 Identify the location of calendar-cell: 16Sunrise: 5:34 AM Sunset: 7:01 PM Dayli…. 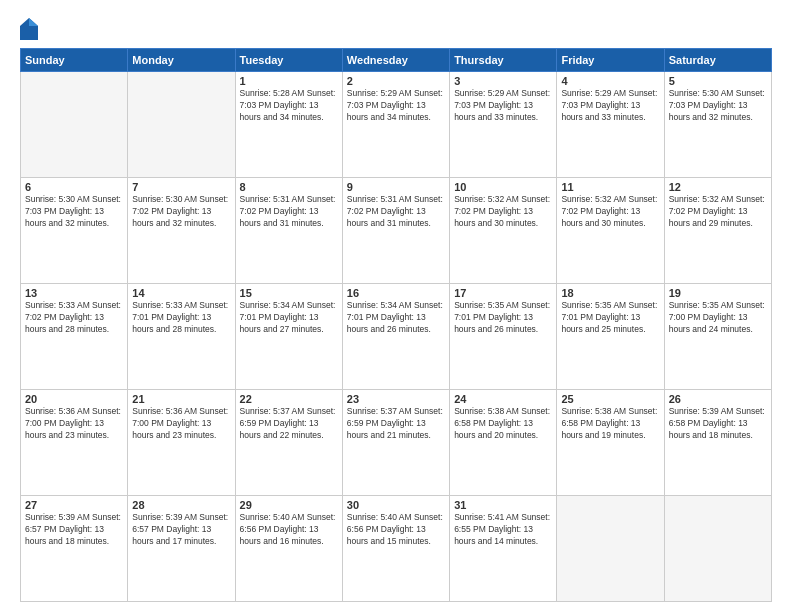
(396, 337).